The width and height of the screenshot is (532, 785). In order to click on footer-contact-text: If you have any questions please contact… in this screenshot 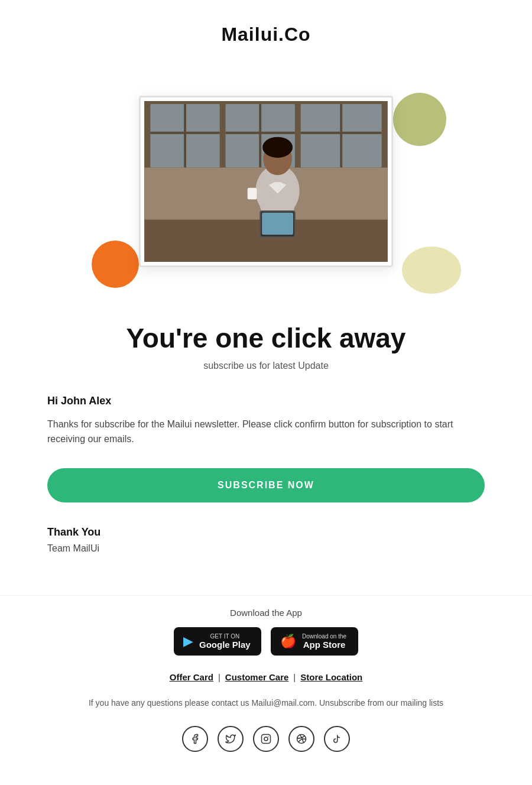, I will do `click(266, 703)`.